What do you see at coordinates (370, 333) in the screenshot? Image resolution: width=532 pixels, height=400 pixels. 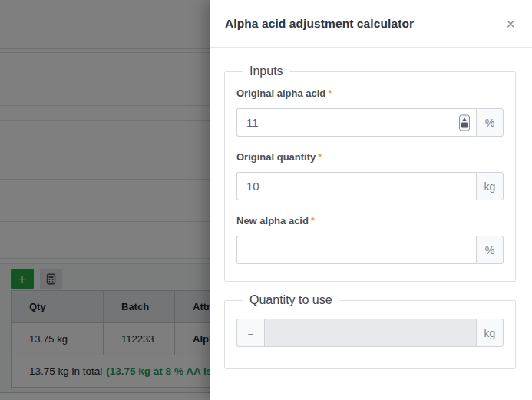 I see `field-quantity-to-use: = kg` at bounding box center [370, 333].